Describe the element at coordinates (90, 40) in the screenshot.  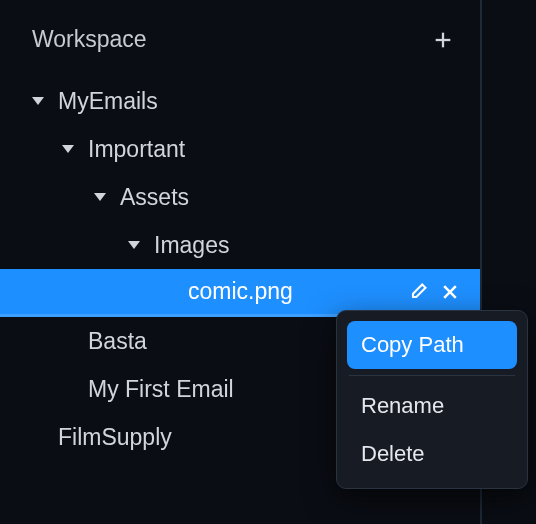
I see `workspace-title: Workspace` at that location.